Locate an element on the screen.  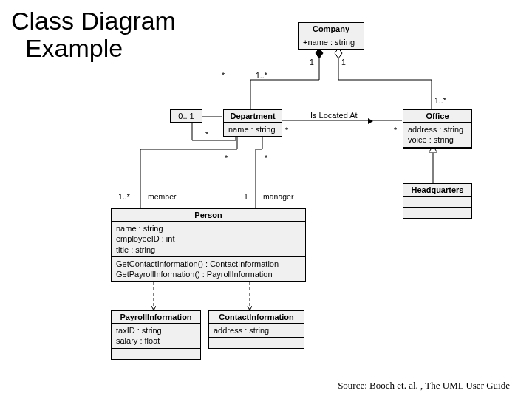
mult-member-bot: 1..* is located at coordinates (124, 197).